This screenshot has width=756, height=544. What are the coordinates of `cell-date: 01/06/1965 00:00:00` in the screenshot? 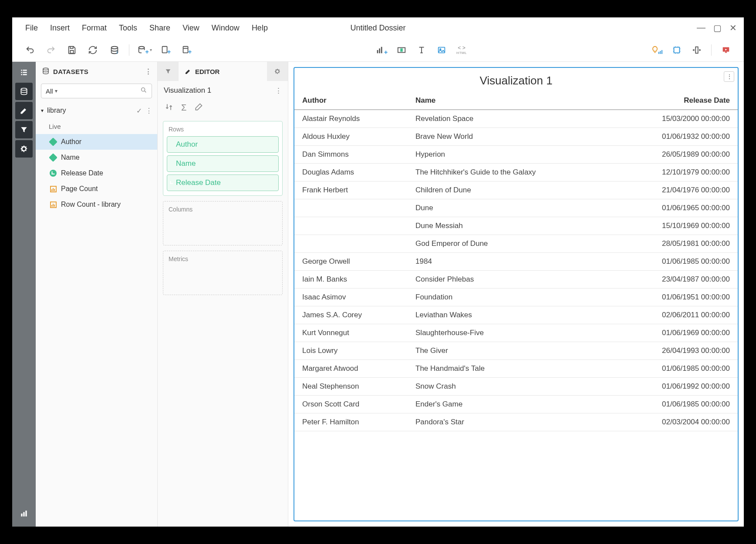 It's located at (675, 208).